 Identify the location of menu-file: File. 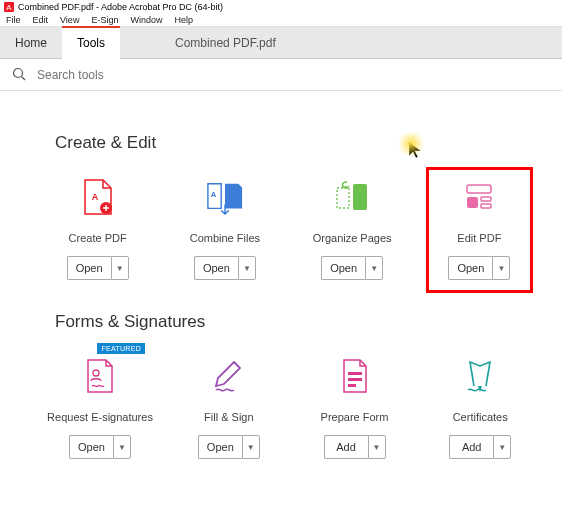
(14, 20).